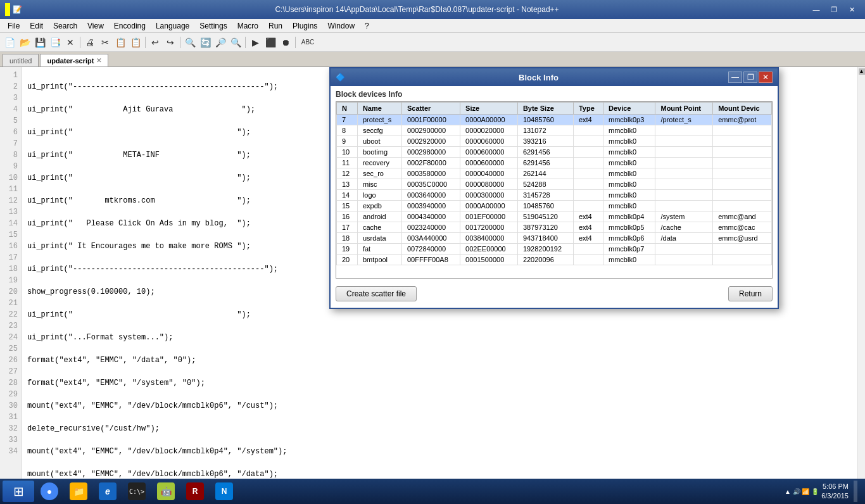  What do you see at coordinates (130, 26) in the screenshot?
I see `menu-encoding: Encoding` at bounding box center [130, 26].